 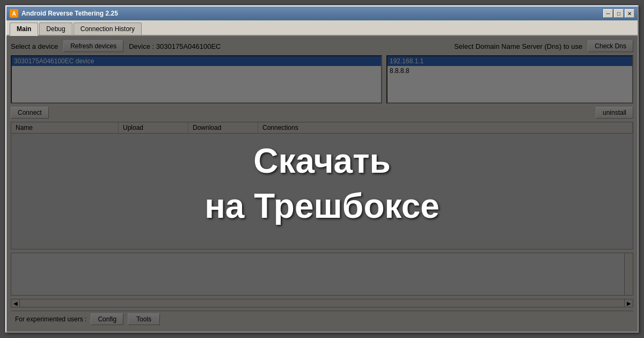 I want to click on window-title: Android Reverse Tethering 2.25, so click(x=70, y=13).